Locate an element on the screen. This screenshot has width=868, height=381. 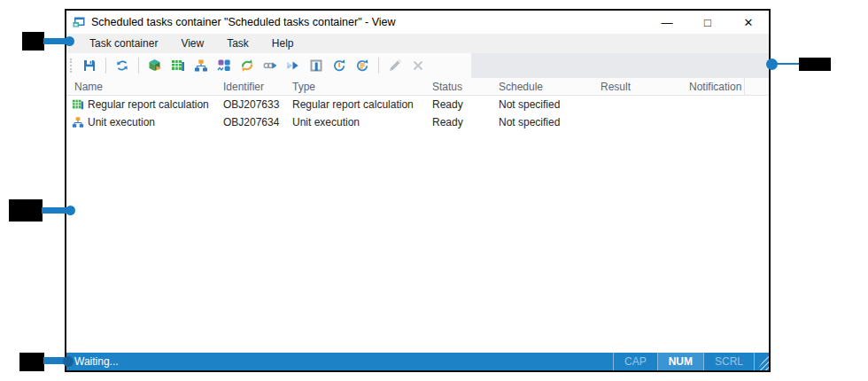
schedule-once-button is located at coordinates (339, 66).